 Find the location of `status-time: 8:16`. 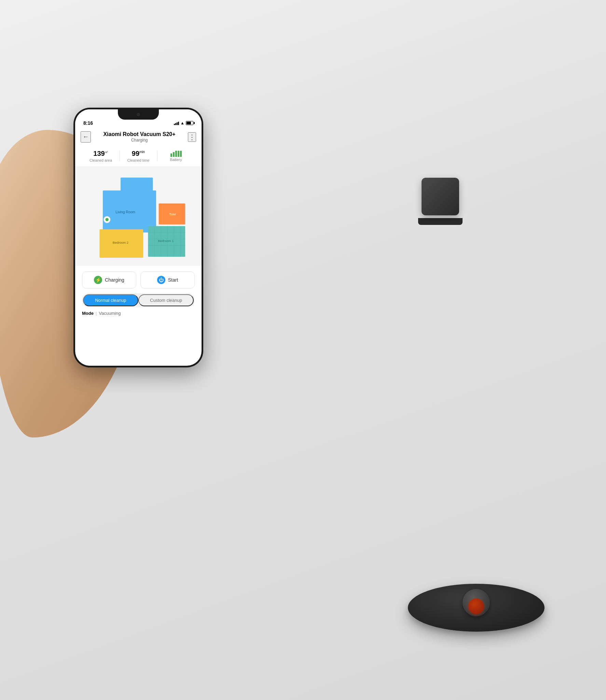

status-time: 8:16 is located at coordinates (88, 123).